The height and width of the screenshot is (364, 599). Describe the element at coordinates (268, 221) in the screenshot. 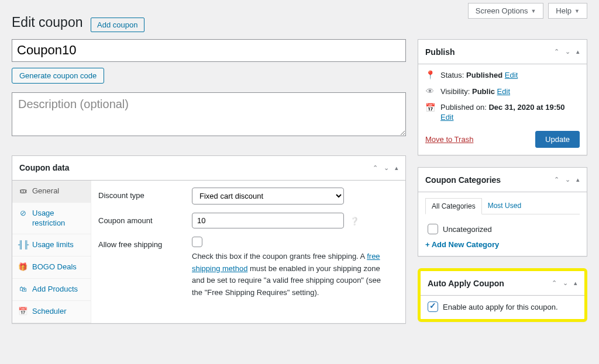

I see `coupon-amount-input` at that location.